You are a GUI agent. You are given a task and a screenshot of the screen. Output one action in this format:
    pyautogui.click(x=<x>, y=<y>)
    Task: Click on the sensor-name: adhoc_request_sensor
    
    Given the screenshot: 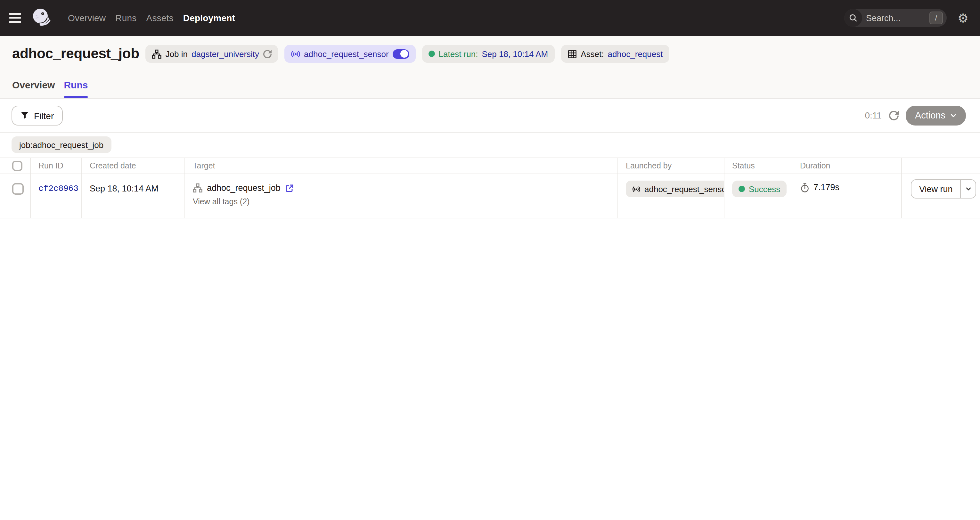 What is the action you would take?
    pyautogui.click(x=346, y=54)
    